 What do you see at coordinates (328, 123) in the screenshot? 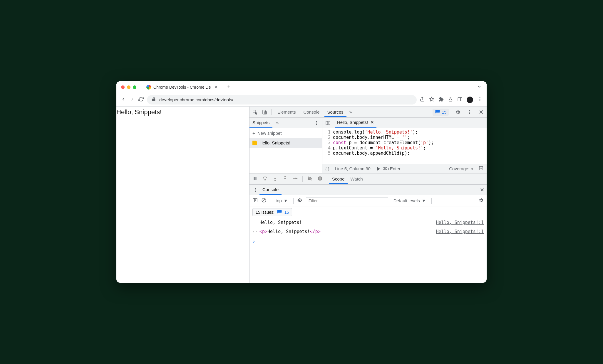
I see `toggle-navigator-icon` at bounding box center [328, 123].